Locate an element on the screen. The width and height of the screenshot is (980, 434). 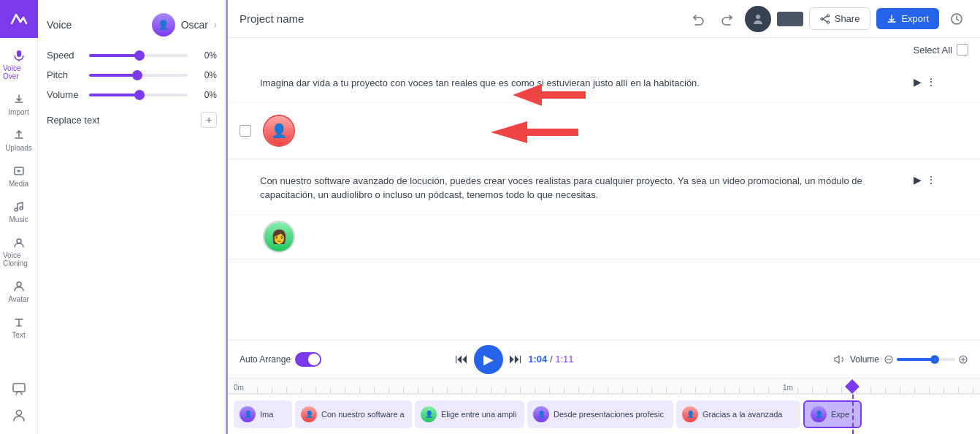
skip-back-button: ⏮ is located at coordinates (462, 359).